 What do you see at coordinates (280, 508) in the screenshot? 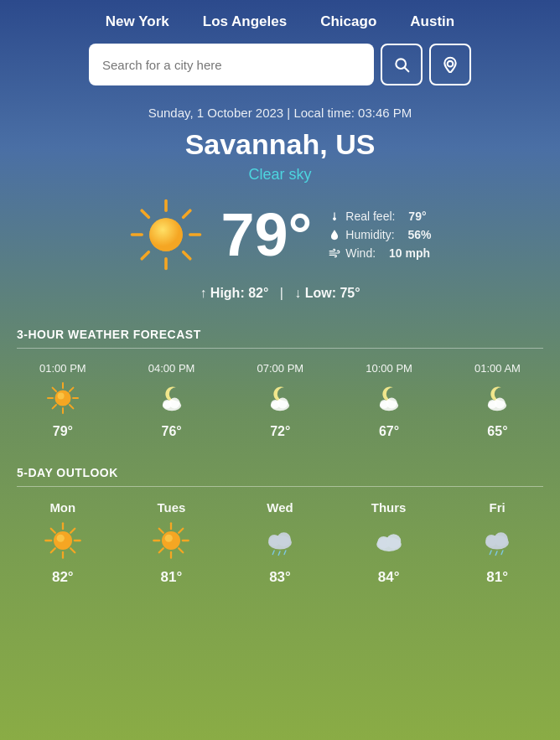
I see `day-name: Wed` at bounding box center [280, 508].